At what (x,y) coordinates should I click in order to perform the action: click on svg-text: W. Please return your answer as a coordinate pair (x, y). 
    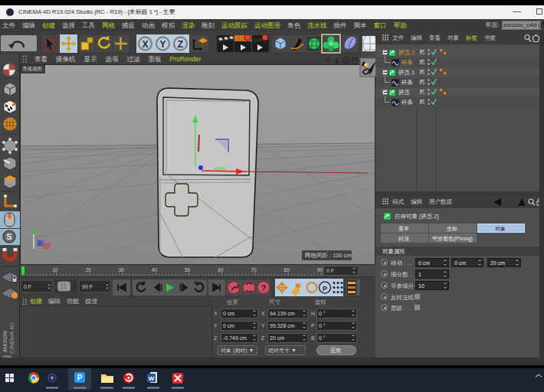
    Looking at the image, I should click on (152, 378).